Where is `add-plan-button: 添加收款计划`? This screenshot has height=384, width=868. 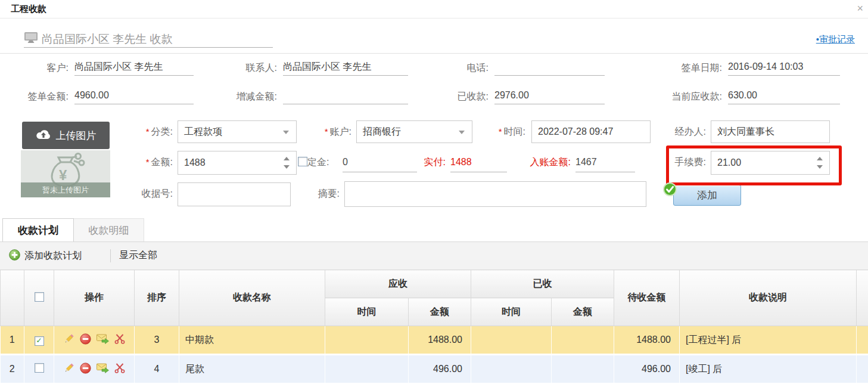
add-plan-button: 添加收款计划 is located at coordinates (45, 256).